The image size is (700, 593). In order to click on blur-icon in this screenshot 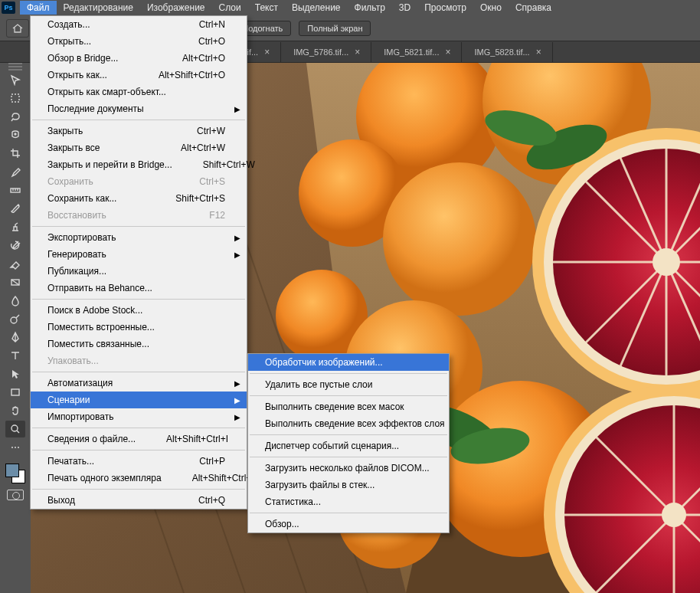, I will do `click(15, 300)`.